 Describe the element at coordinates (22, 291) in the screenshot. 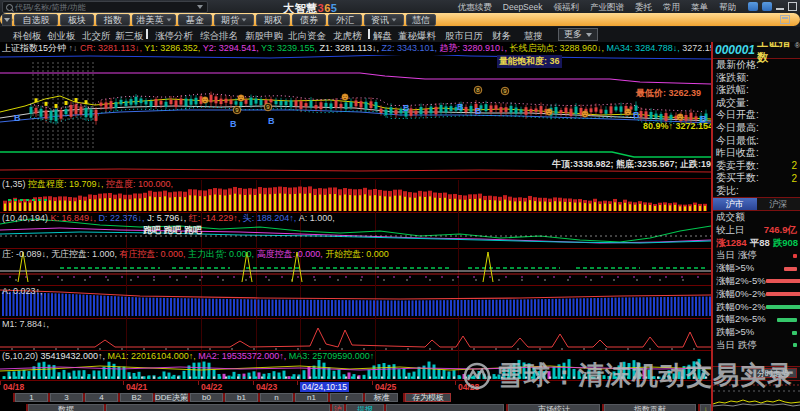

I see `pane5-label: A: 0.023↑,` at that location.